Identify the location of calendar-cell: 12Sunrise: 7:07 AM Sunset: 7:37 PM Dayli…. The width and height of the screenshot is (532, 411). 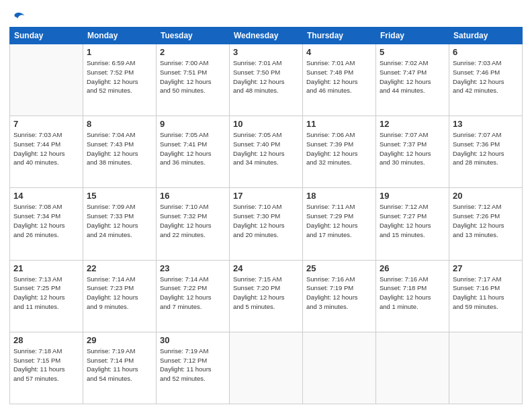
(412, 152).